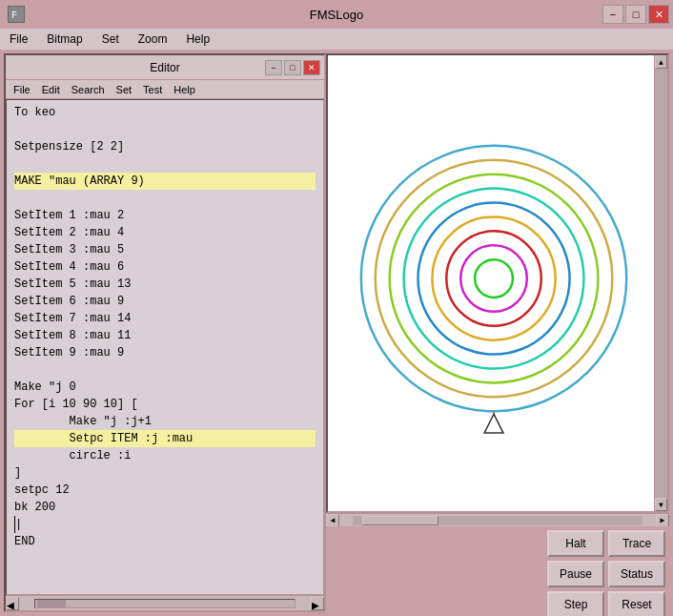 The width and height of the screenshot is (673, 616). What do you see at coordinates (165, 90) in the screenshot?
I see `editor-menu: File Edit Search Set Test Help` at bounding box center [165, 90].